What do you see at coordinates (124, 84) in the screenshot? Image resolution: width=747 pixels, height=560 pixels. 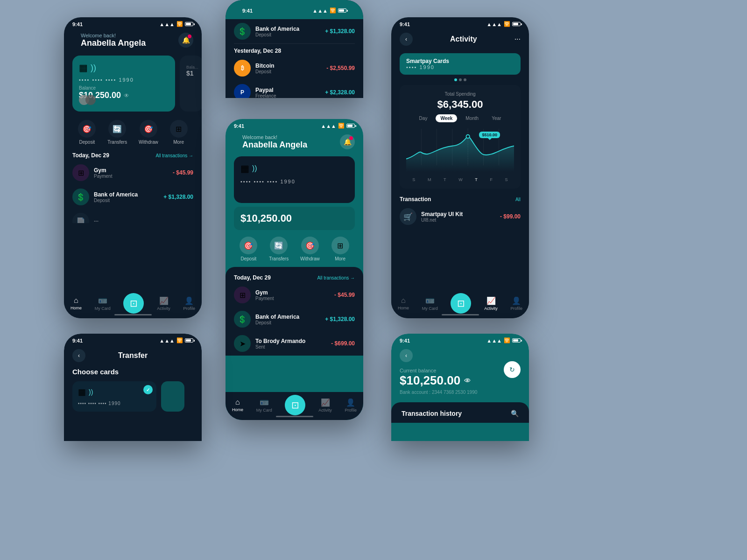 I see `bank-card-1: ▦ )) •••• •••• •••• 1990 Balance $10,250…` at bounding box center [124, 84].